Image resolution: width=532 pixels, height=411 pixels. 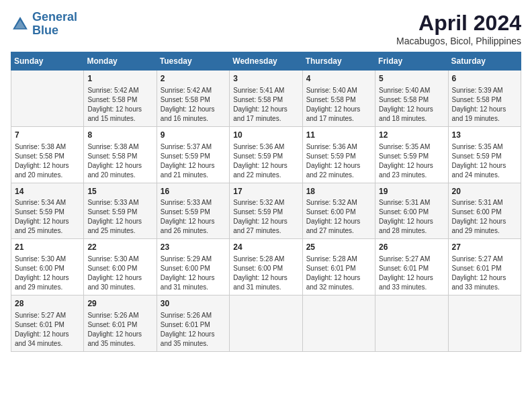 What do you see at coordinates (459, 41) in the screenshot?
I see `location-subtitle: Macabugos, Bicol, Philippines` at bounding box center [459, 41].